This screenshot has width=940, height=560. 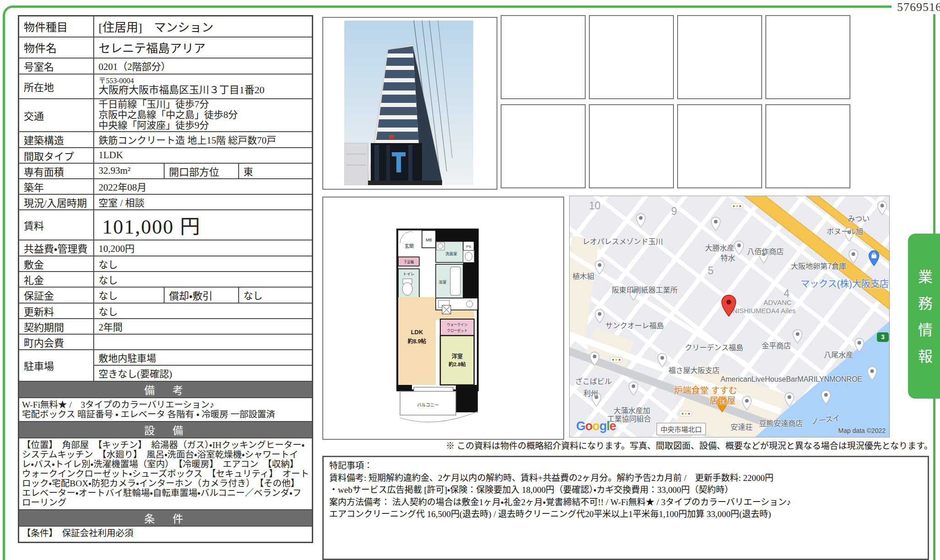 What do you see at coordinates (203, 357) in the screenshot?
I see `parking-value-1: 敷地内駐車場` at bounding box center [203, 357].